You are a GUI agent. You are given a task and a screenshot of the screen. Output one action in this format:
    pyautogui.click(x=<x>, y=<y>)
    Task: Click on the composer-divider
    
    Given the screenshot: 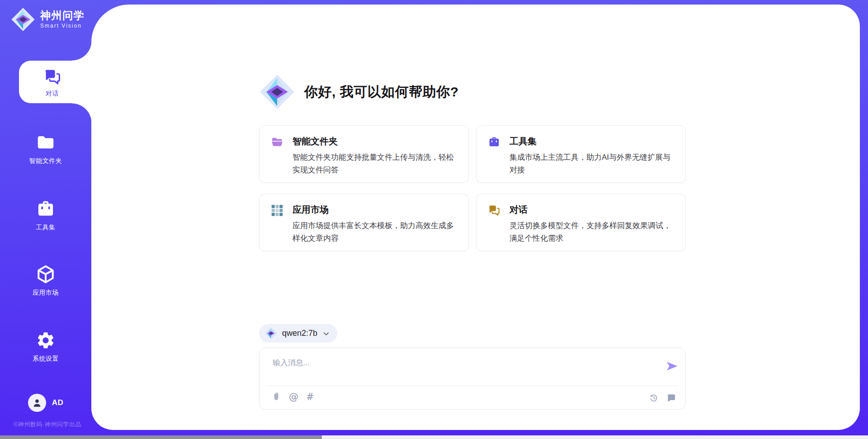 What is the action you would take?
    pyautogui.click(x=472, y=386)
    